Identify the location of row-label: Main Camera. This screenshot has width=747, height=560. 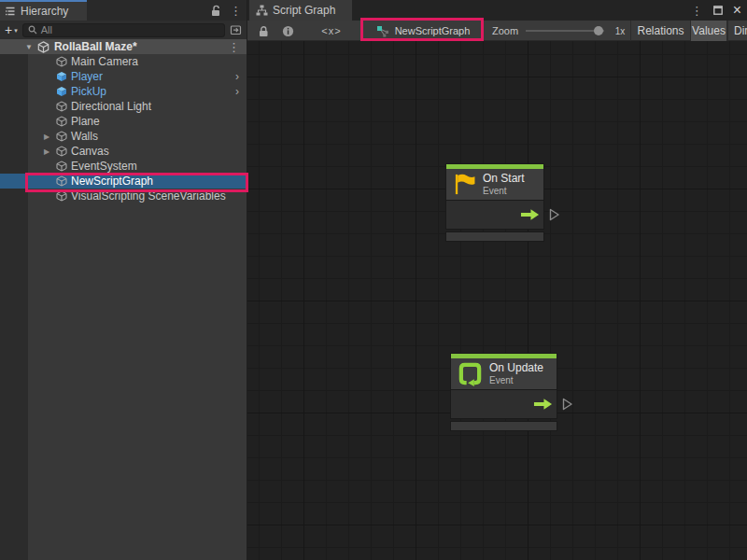
(105, 62).